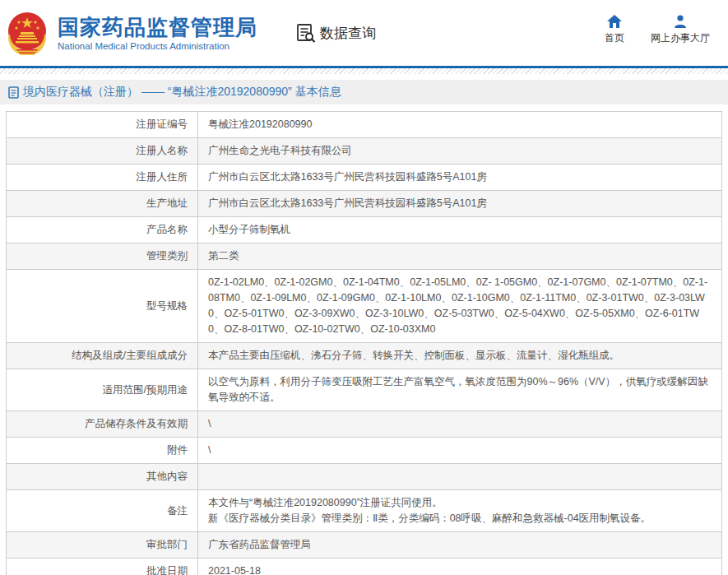  Describe the element at coordinates (461, 477) in the screenshot. I see `row-value` at that location.